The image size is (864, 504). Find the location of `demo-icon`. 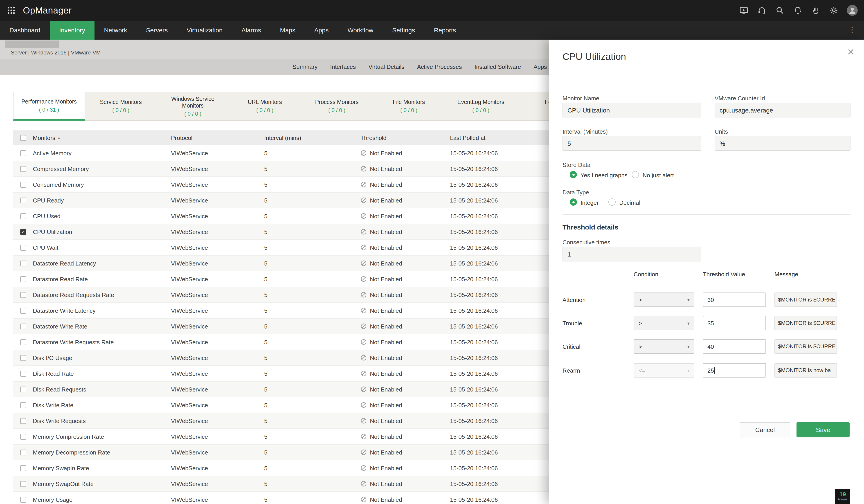

demo-icon is located at coordinates (744, 10).